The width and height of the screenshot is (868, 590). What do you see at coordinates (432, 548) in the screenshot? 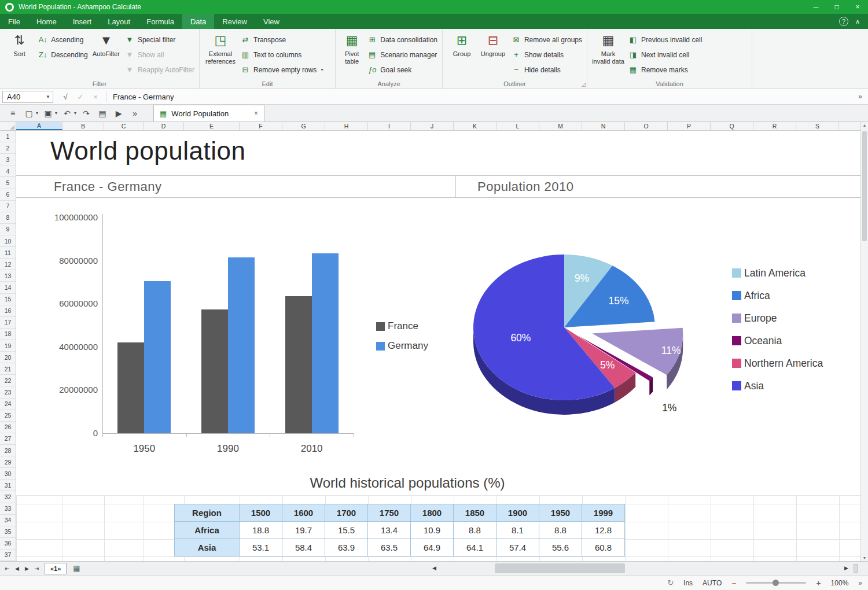
I see `table-value-cell: 64.9` at bounding box center [432, 548].